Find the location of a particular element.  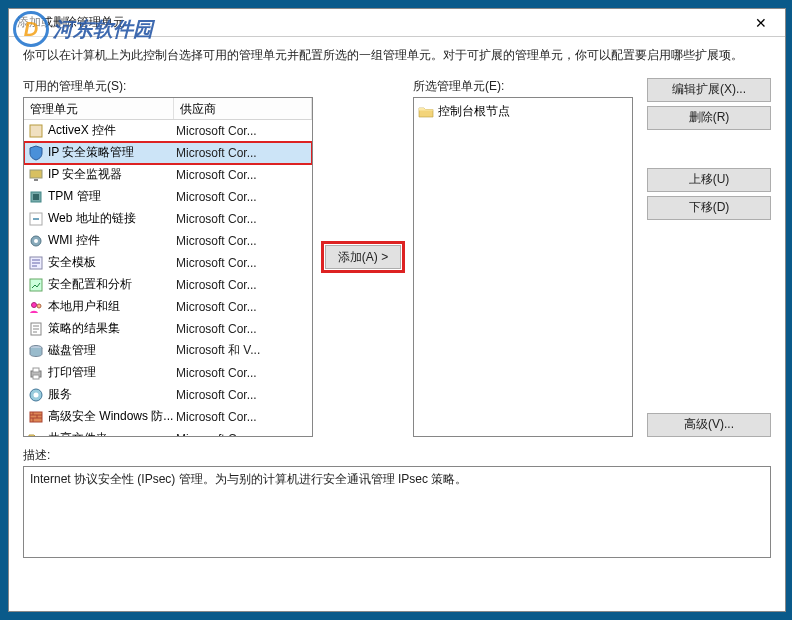

add-button: 添加(A) > is located at coordinates (363, 257).